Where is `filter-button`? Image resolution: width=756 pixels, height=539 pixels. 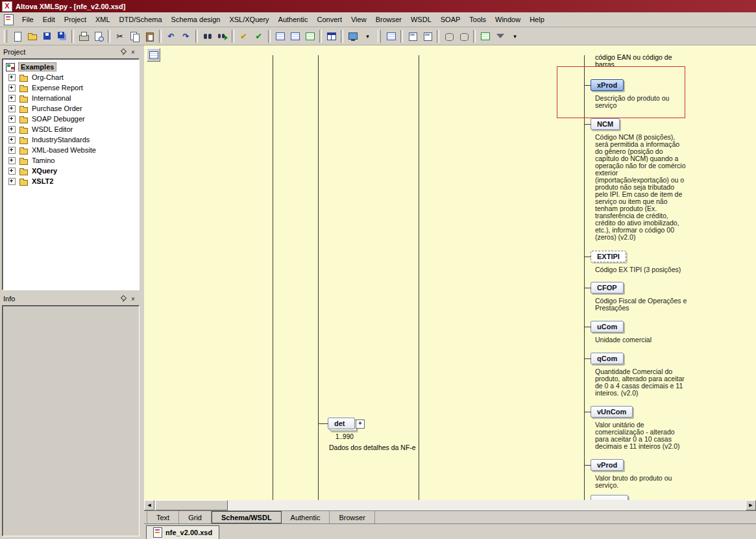 filter-button is located at coordinates (500, 36).